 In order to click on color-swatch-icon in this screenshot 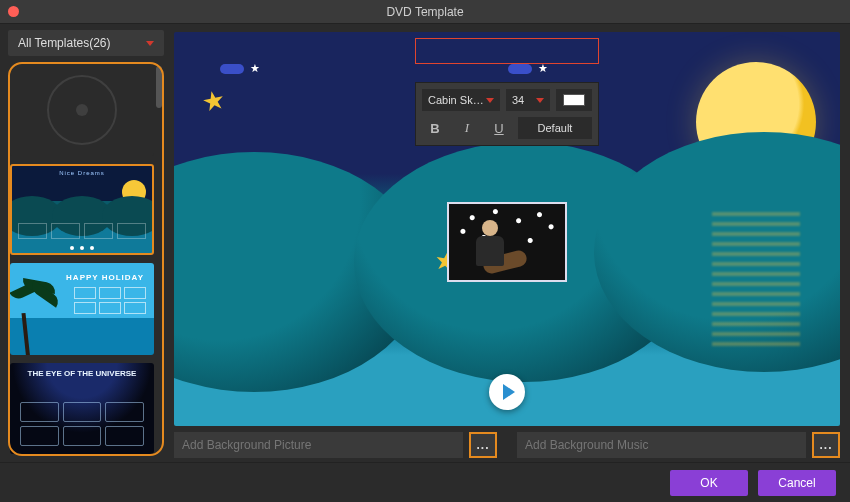, I will do `click(574, 100)`.